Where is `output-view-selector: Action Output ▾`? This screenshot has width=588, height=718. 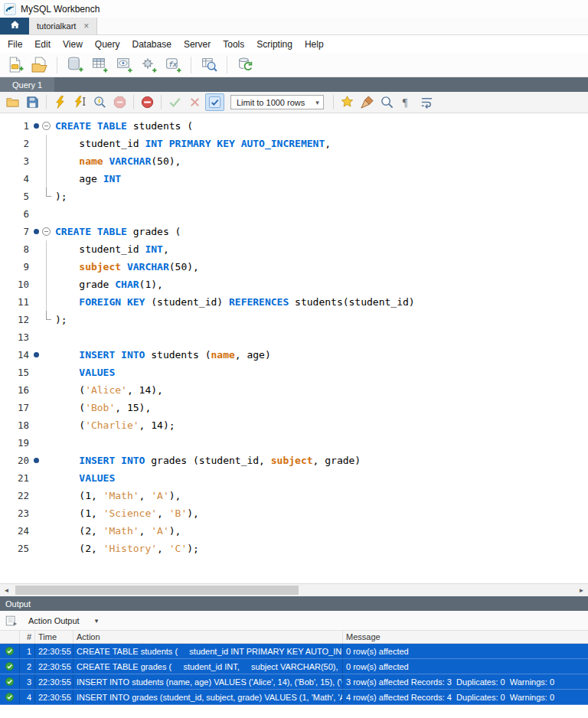
output-view-selector: Action Output ▾ is located at coordinates (63, 621).